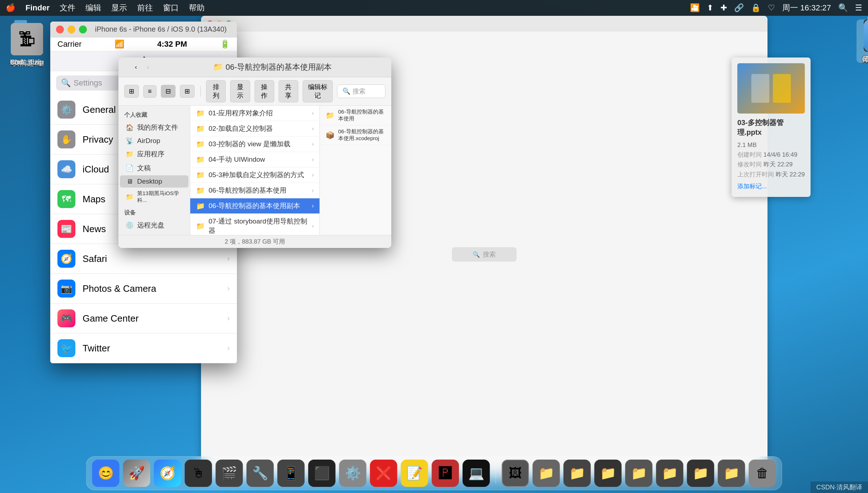 The height and width of the screenshot is (493, 868). What do you see at coordinates (71, 29) in the screenshot?
I see `ios-minimize-button` at bounding box center [71, 29].